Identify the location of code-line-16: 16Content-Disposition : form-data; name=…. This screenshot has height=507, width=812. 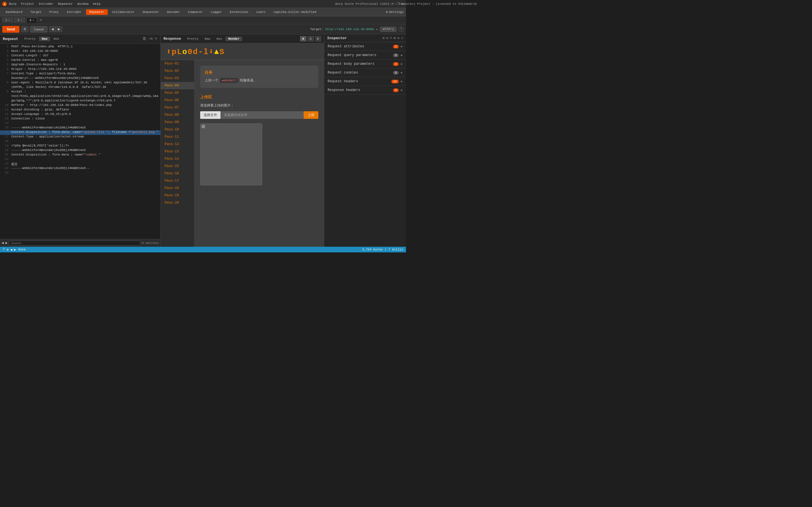
(80, 133).